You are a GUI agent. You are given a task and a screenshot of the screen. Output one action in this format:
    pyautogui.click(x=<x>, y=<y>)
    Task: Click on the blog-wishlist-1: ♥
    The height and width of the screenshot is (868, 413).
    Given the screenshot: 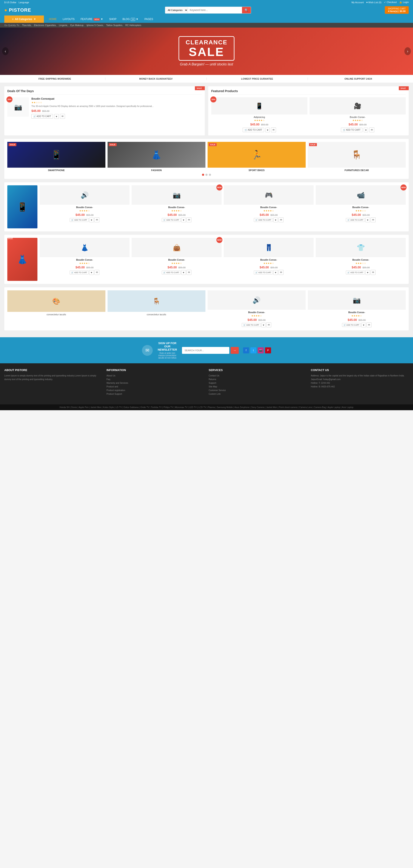 What is the action you would take?
    pyautogui.click(x=364, y=325)
    